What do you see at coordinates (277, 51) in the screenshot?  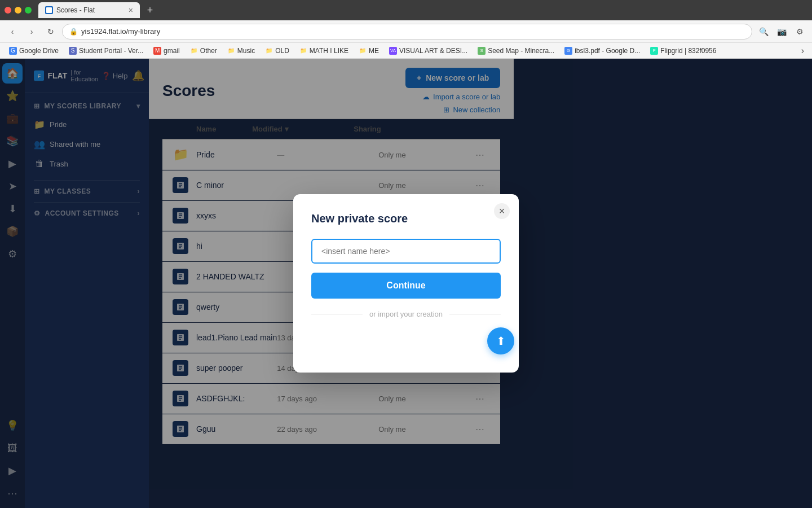 I see `bookmark-old: 📁 OLD` at bounding box center [277, 51].